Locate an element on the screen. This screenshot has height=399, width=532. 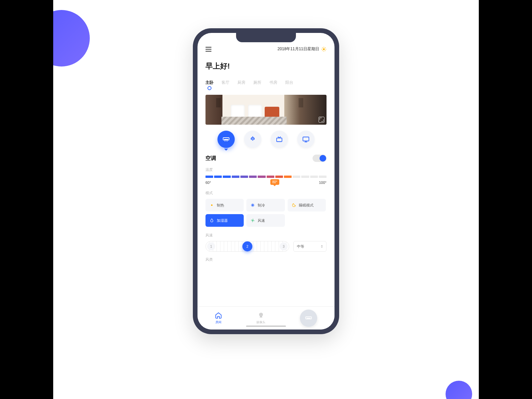
mode-heat-button: 制热 is located at coordinates (225, 205).